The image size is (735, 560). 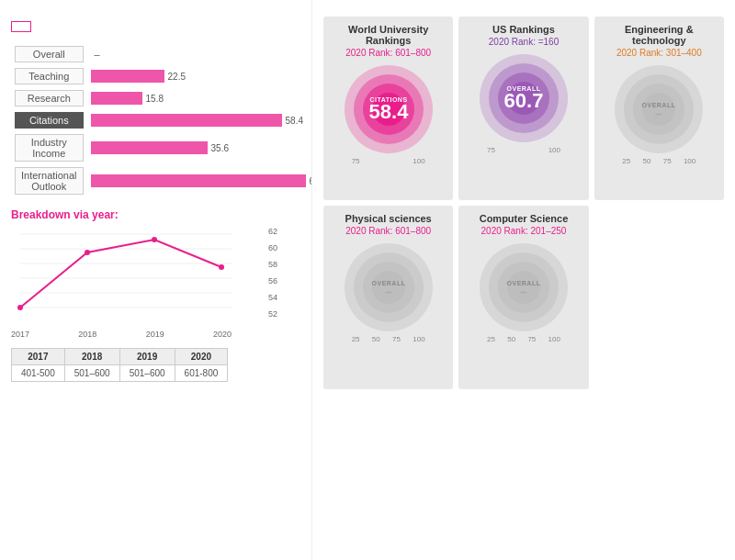 What do you see at coordinates (524, 101) in the screenshot?
I see `svg-text: 60.7` at bounding box center [524, 101].